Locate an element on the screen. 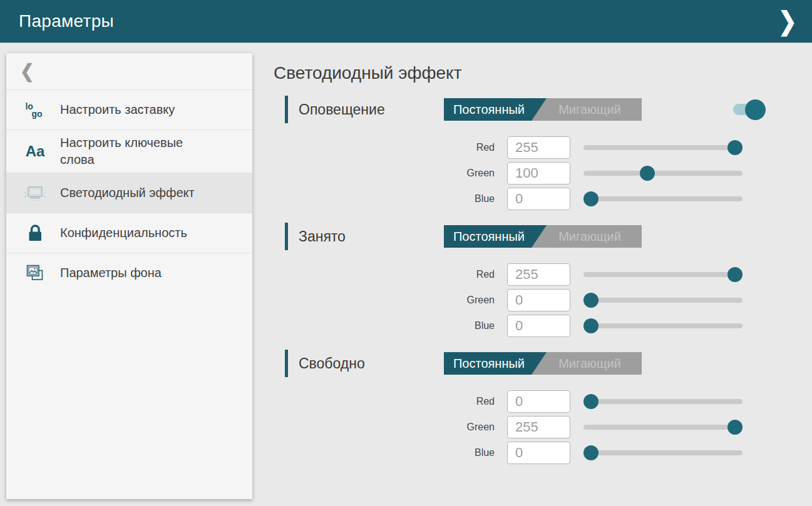 Image resolution: width=812 pixels, height=506 pixels. sidebar-item-keywords: Aa Настроить ключевые слова is located at coordinates (129, 151).